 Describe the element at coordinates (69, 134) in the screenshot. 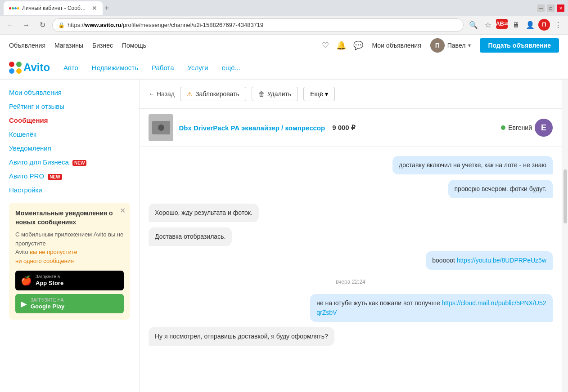

I see `sidebar-item-wallet: Кошелёк` at that location.